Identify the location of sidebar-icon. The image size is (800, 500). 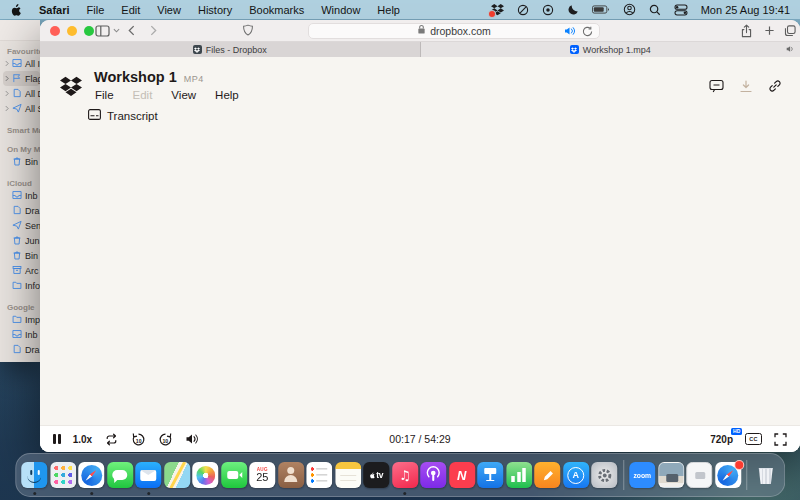
(102, 30).